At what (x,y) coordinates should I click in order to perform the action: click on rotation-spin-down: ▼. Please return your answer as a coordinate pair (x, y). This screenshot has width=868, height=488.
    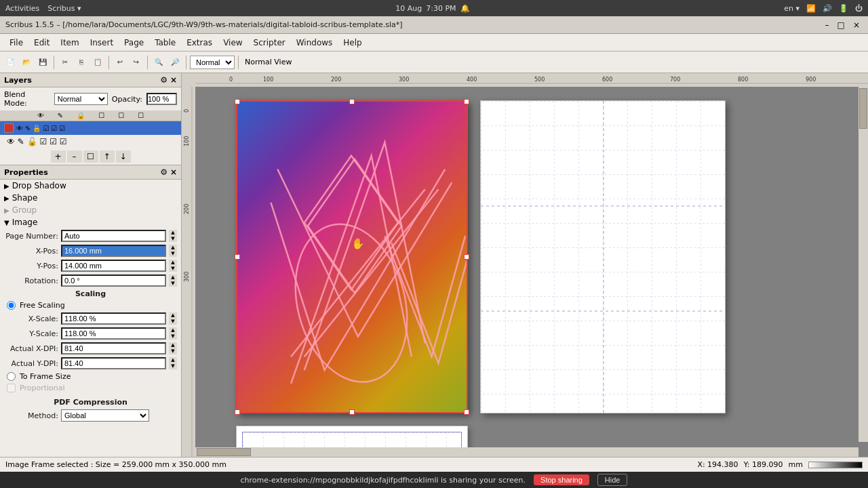
    Looking at the image, I should click on (173, 283).